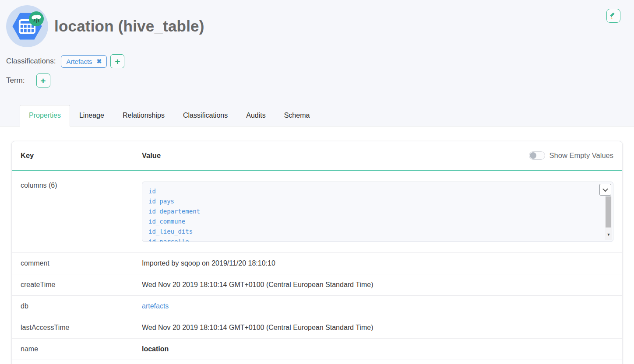 The height and width of the screenshot is (364, 634). Describe the element at coordinates (92, 116) in the screenshot. I see `tab-lineage: Lineage` at that location.